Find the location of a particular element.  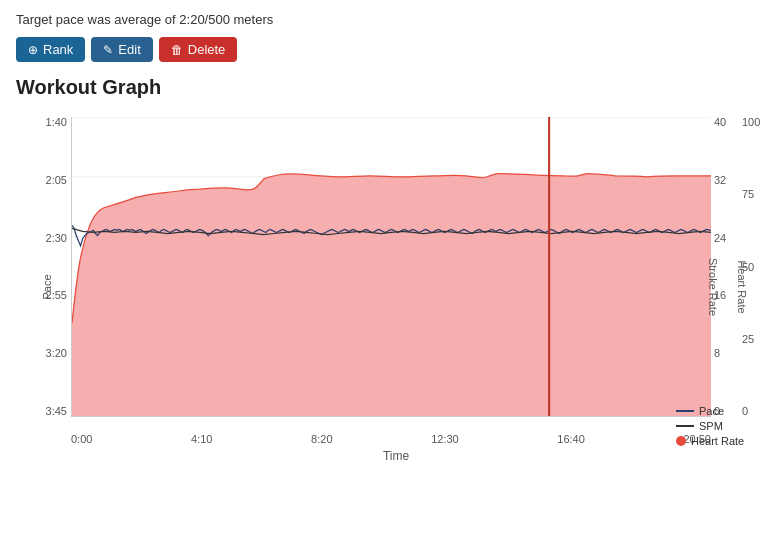

target-pace: Target pace was average of 2:20/500 mete… is located at coordinates (386, 20).